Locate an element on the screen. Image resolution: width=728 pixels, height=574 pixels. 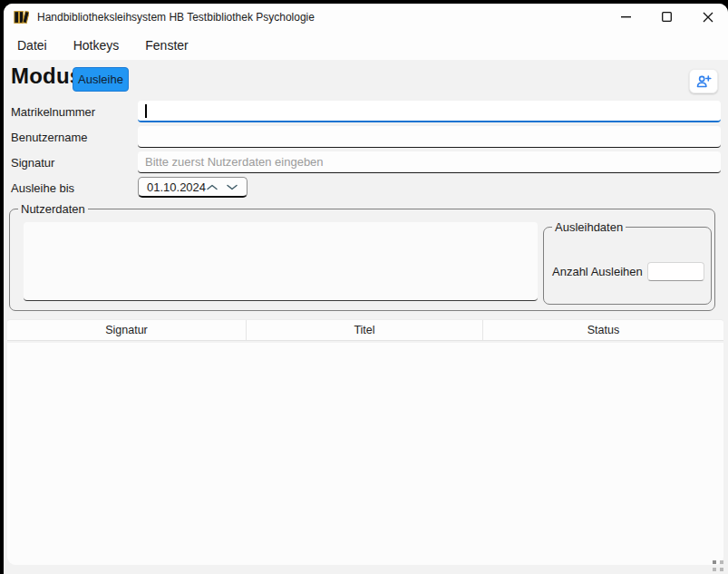
table-header-row: Signatur Titel Status is located at coordinates (365, 330).